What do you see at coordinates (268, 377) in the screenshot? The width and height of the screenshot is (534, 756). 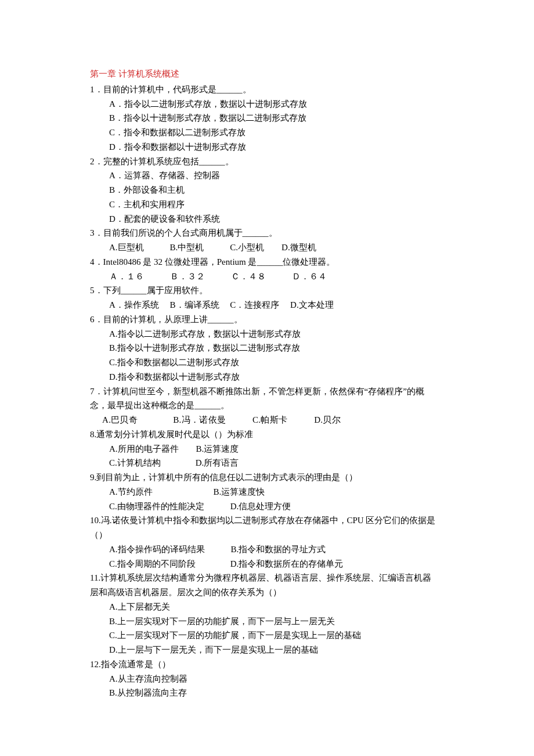 I see `option-d: D.指令和数据都以十进制形式存放` at bounding box center [268, 377].